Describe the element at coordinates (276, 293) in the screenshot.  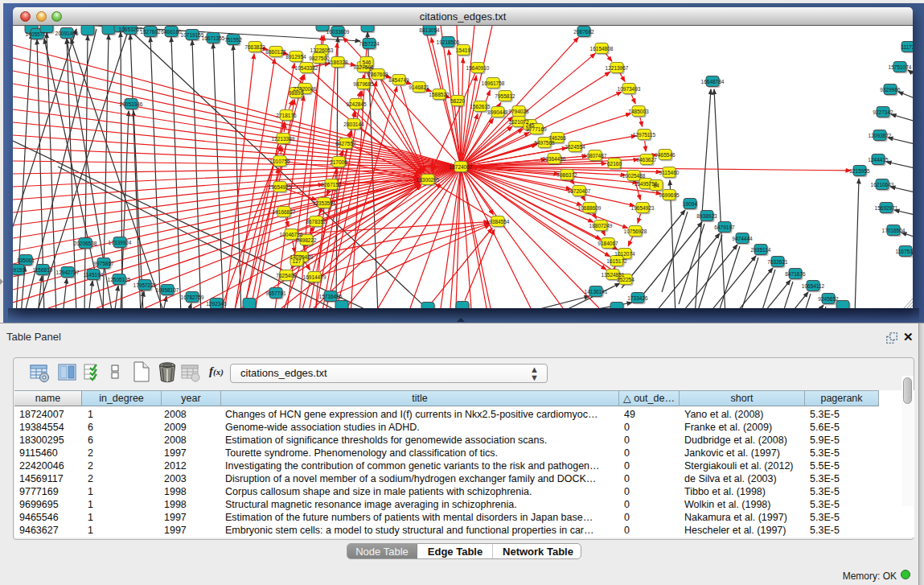
I see `svg-text: 9657791` at that location.